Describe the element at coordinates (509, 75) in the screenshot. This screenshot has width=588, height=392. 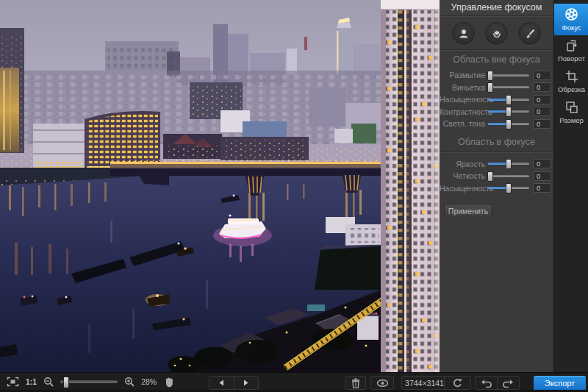
I see `blur-slider` at that location.